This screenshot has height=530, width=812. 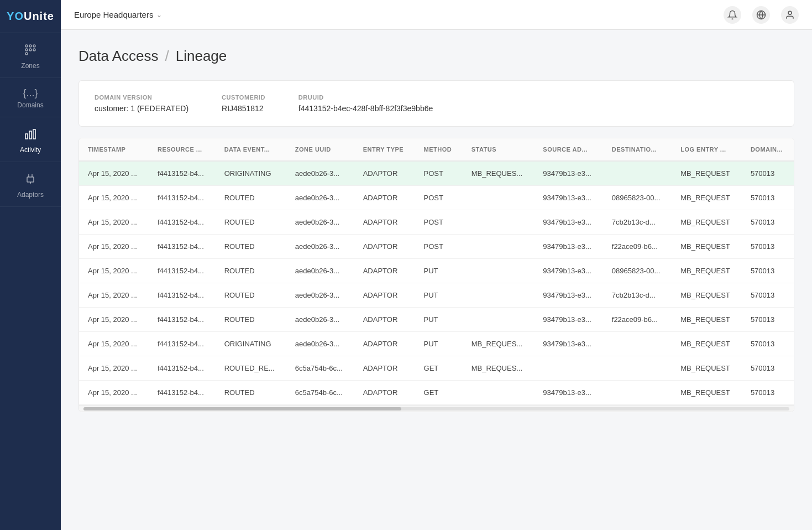 I want to click on horizontal-scrollbar, so click(x=437, y=408).